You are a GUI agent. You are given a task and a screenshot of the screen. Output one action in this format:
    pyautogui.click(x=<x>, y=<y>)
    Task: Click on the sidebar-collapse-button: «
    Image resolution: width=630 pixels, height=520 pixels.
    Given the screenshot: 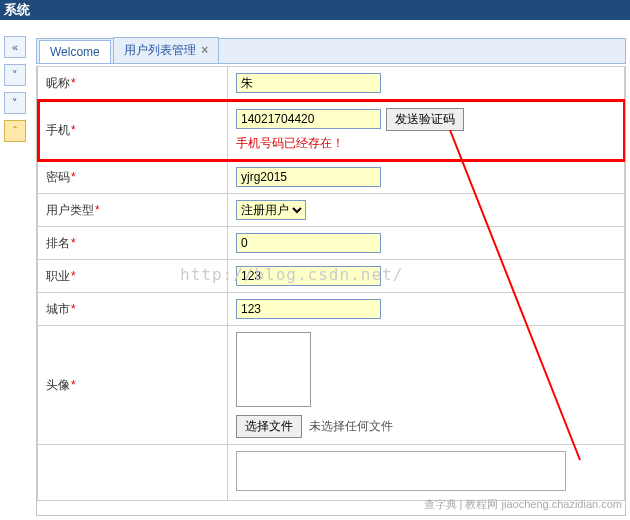 What is the action you would take?
    pyautogui.click(x=15, y=47)
    